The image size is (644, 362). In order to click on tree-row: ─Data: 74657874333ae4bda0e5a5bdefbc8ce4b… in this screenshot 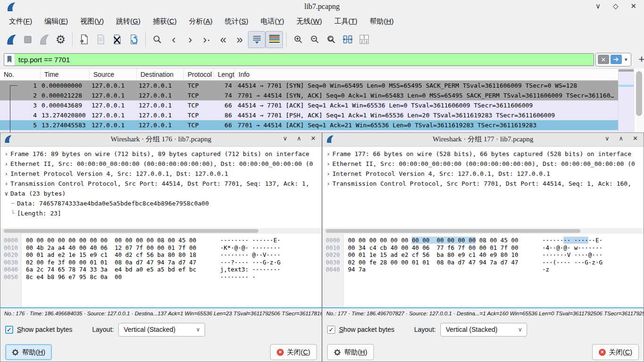, I will do `click(162, 204)`.